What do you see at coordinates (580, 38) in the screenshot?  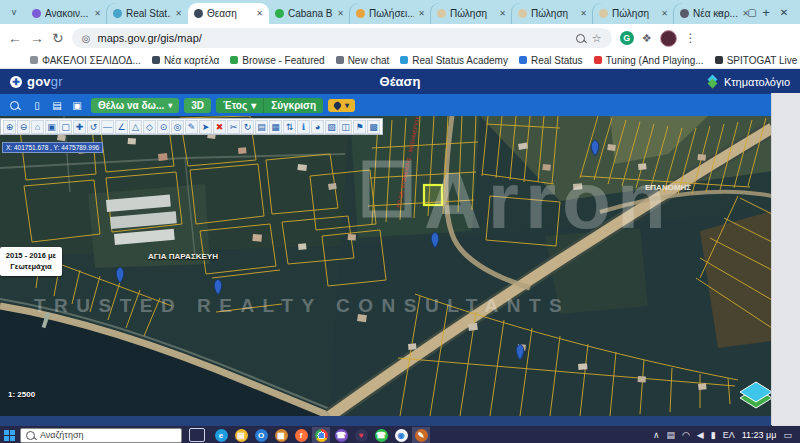 I see `page-zoom-icon` at bounding box center [580, 38].